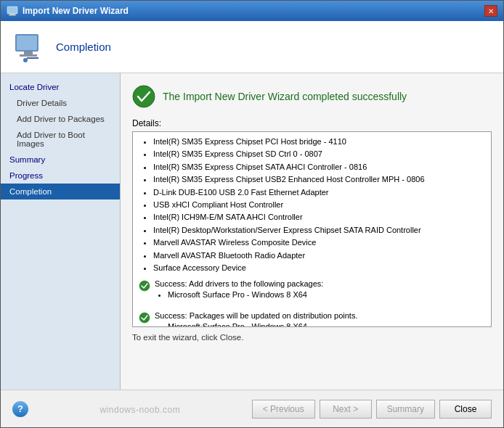 The image size is (504, 428). What do you see at coordinates (320, 255) in the screenshot?
I see `driver-list-item: Marvell AVASTAR Bluetooth Radio Adapter` at bounding box center [320, 255].